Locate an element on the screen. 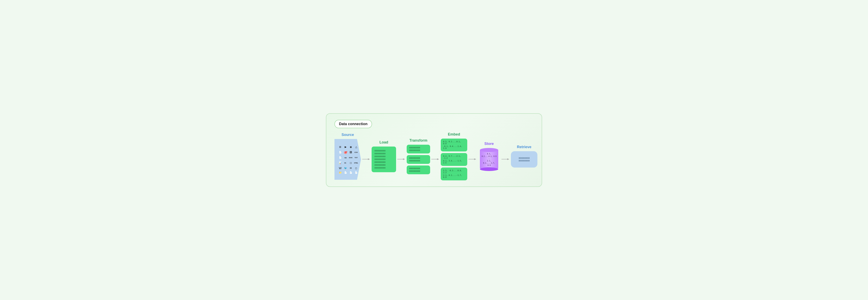 This screenshot has height=300, width=868. pipeline-row: Source ⊞ ▶ ◉ △ 📄 🐙 🖼 CSV 📄 zip DOC TXT 📊 is located at coordinates (434, 156).